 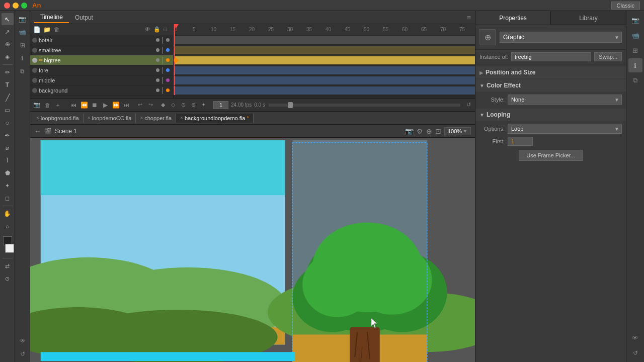 What do you see at coordinates (429, 131) in the screenshot?
I see `center-stage-icon: ⊕` at bounding box center [429, 131].